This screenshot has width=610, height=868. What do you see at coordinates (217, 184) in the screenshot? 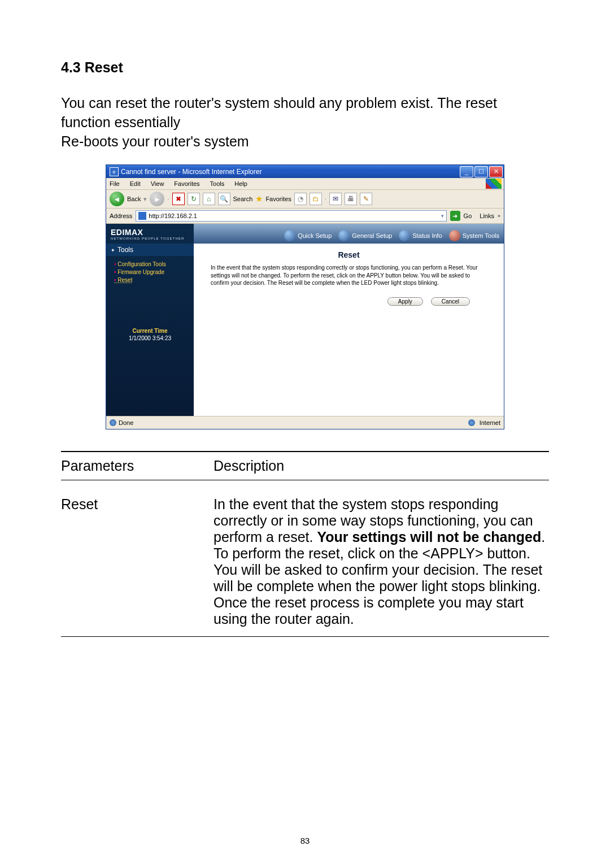
I see `menu-tools: Tools` at bounding box center [217, 184].